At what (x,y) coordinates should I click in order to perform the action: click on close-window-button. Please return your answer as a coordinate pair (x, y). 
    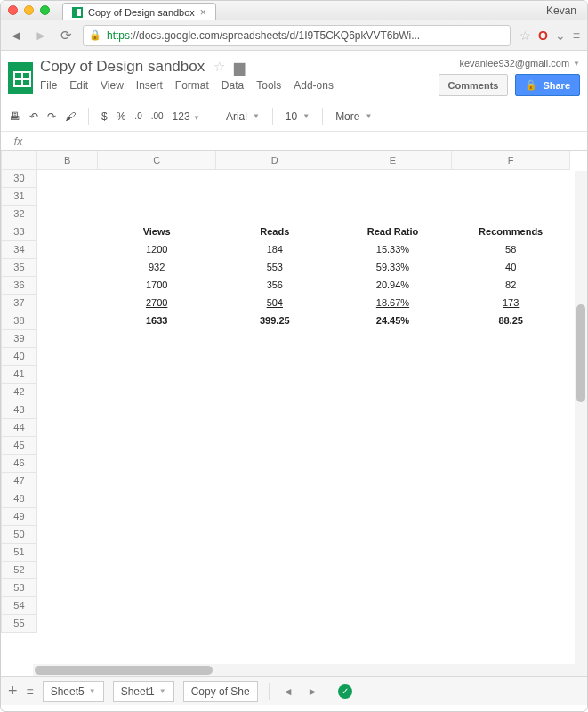
    Looking at the image, I should click on (12, 11).